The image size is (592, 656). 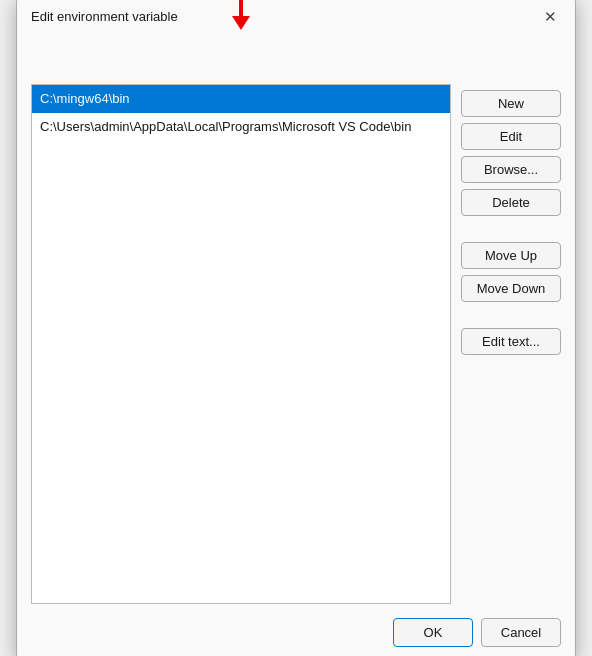 I want to click on arrow-indicator, so click(x=241, y=15).